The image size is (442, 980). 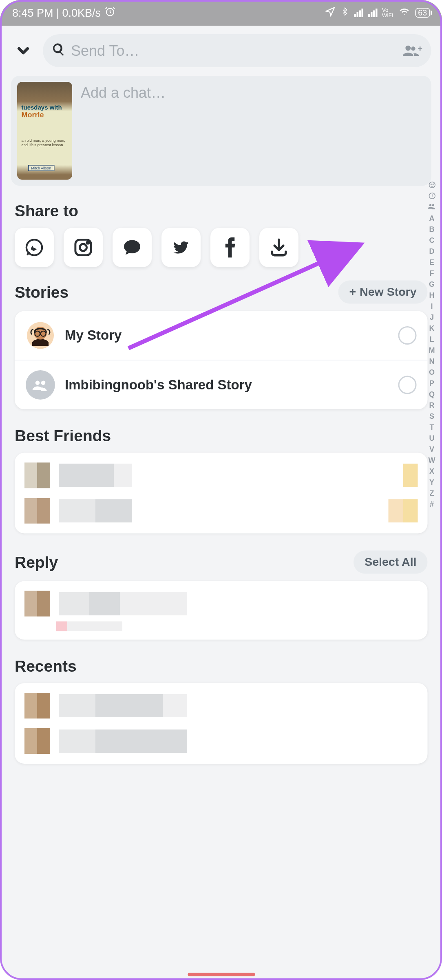 I want to click on alpha-Y: Y, so click(x=432, y=482).